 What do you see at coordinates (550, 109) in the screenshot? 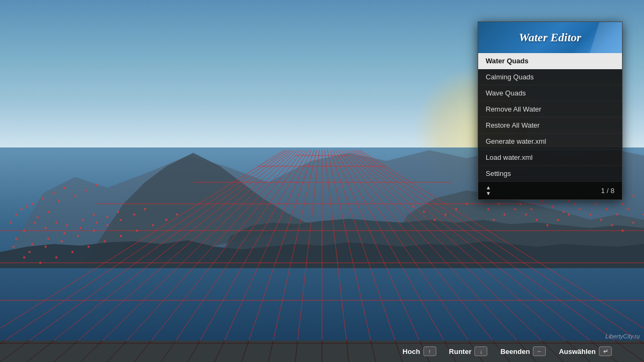
I see `menu-item-remove-all-water: Remove All Water` at bounding box center [550, 109].